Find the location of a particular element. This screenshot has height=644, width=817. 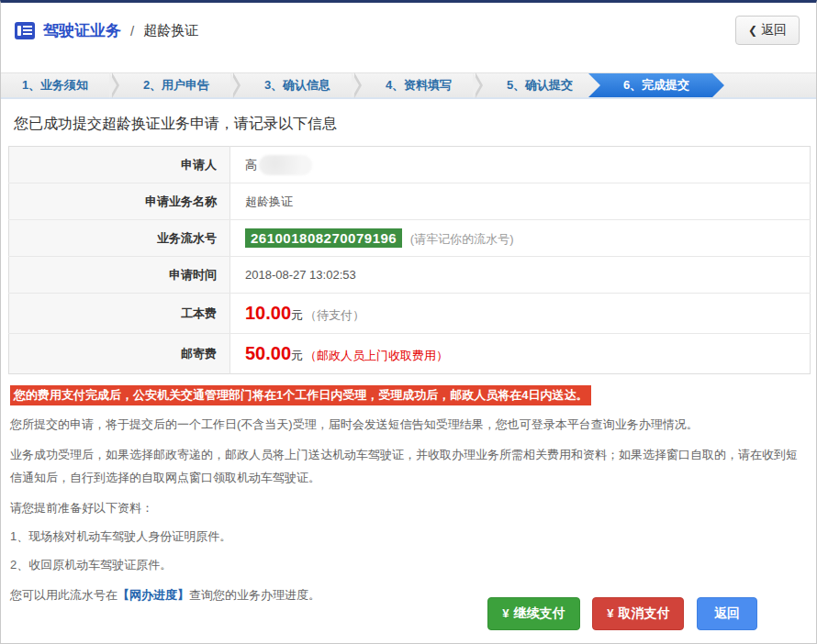

table-row-apply-time: 申请时间 2018-08-27 13:02:53 is located at coordinates (409, 275).